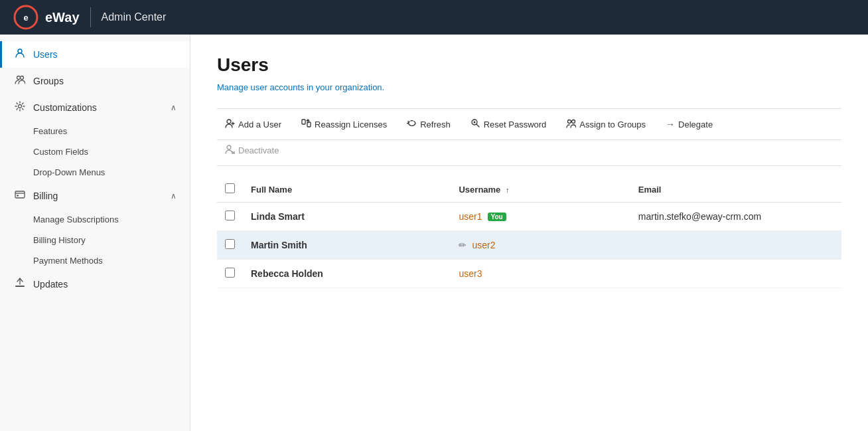  I want to click on header-divider, so click(90, 17).